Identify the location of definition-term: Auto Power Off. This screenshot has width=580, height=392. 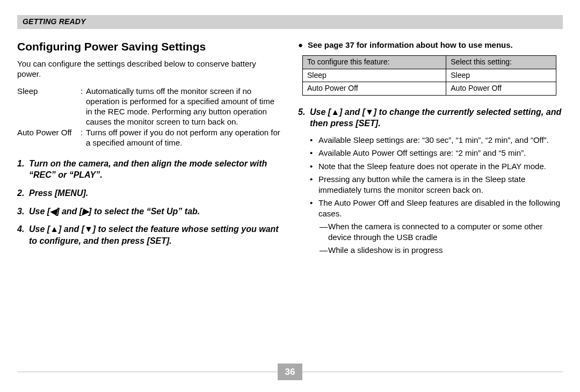
(49, 138).